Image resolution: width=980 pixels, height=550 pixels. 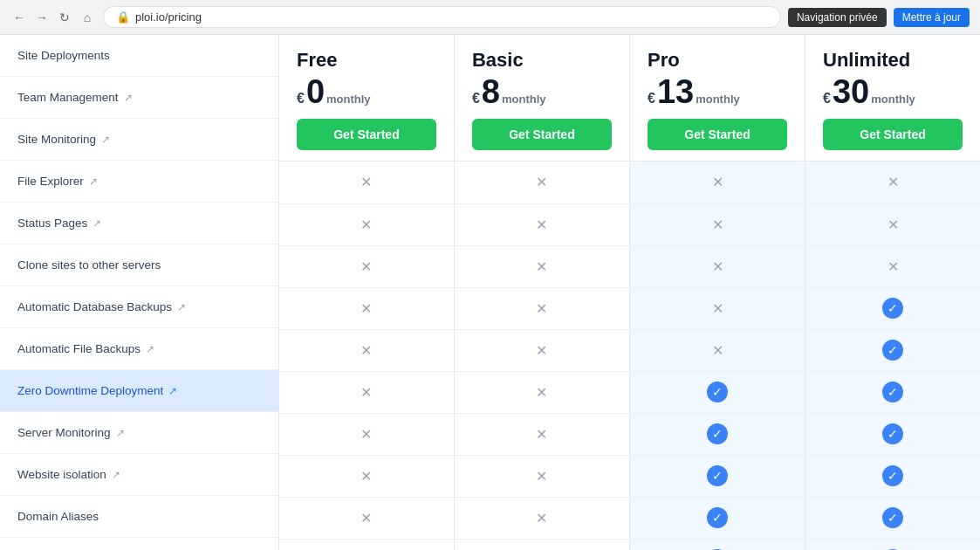 I want to click on cell-2-3: ✕, so click(x=893, y=266).